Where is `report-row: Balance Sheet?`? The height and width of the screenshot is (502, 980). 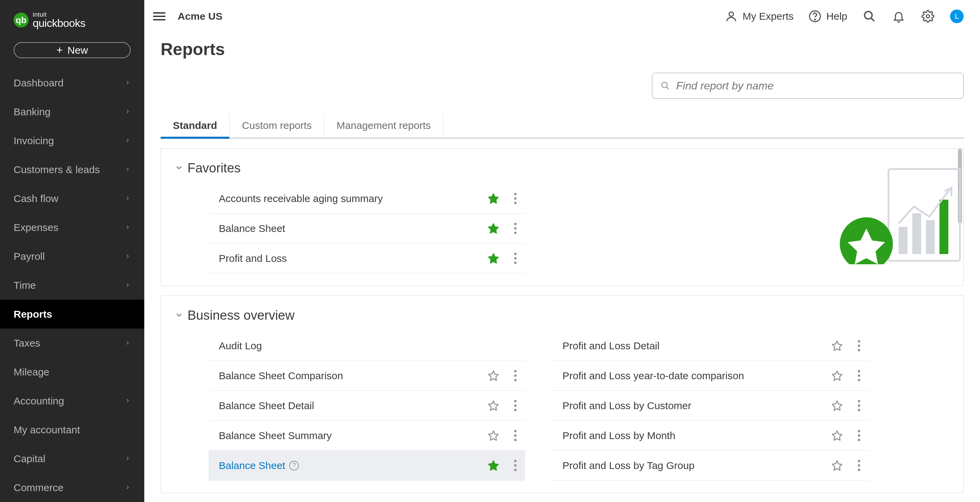
report-row: Balance Sheet? is located at coordinates (367, 465).